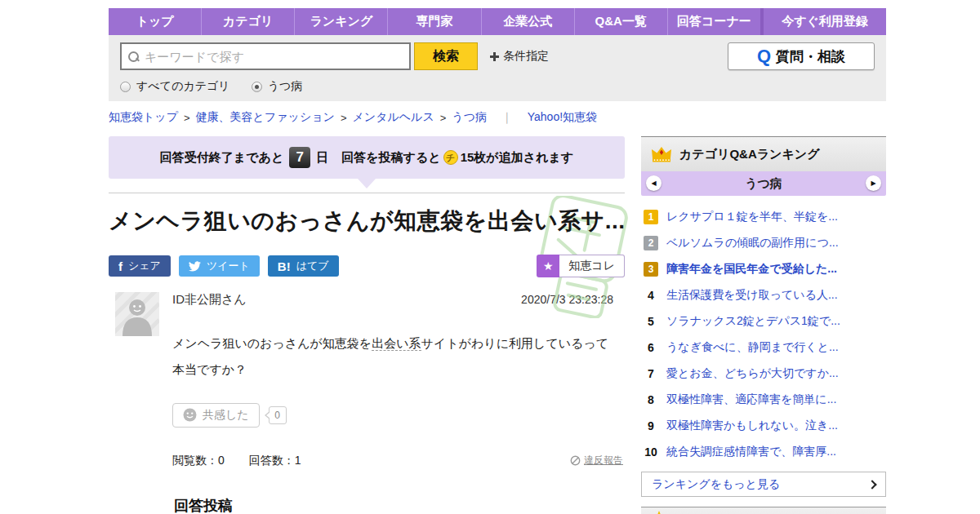 Image resolution: width=980 pixels, height=514 pixels. Describe the element at coordinates (653, 183) in the screenshot. I see `prev-category-arrow: ◀` at that location.